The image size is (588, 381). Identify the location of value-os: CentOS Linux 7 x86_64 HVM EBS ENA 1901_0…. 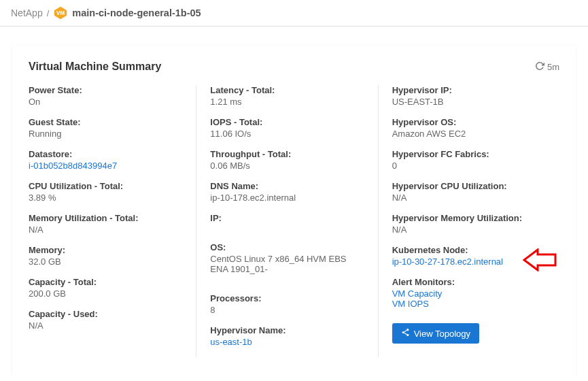
(287, 264).